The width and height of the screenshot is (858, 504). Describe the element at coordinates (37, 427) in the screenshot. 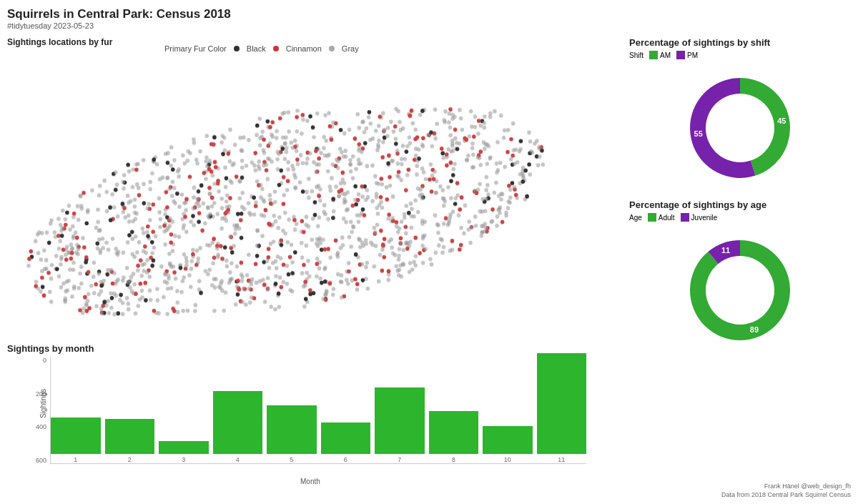

I see `y-tick-400: 400` at that location.